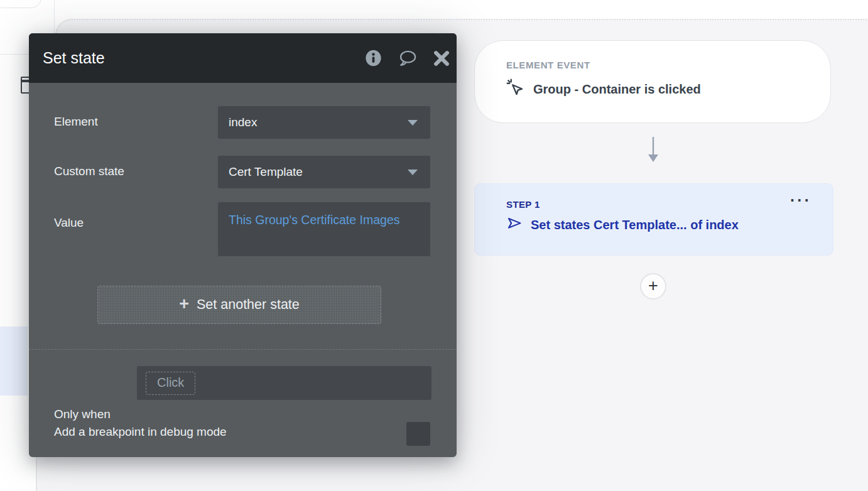 This screenshot has height=491, width=868. Describe the element at coordinates (14, 361) in the screenshot. I see `left-panel-selection-highlight` at that location.